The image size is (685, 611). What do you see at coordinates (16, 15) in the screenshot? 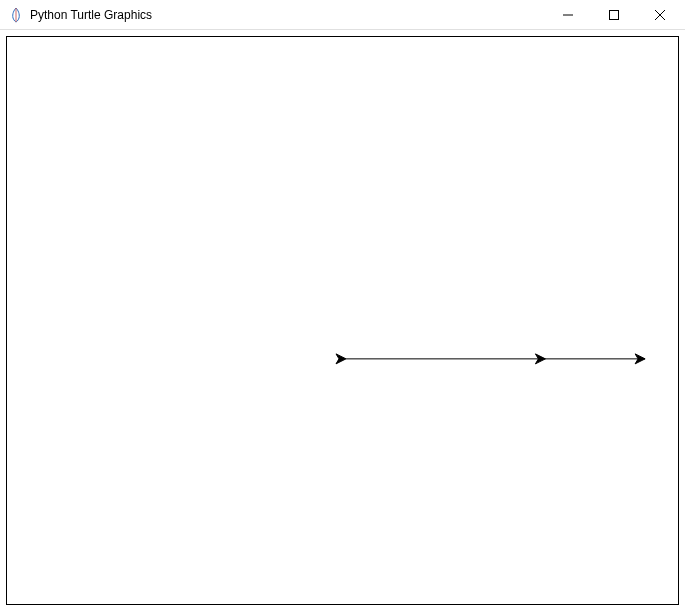
I see `tk-feather-icon` at bounding box center [16, 15].